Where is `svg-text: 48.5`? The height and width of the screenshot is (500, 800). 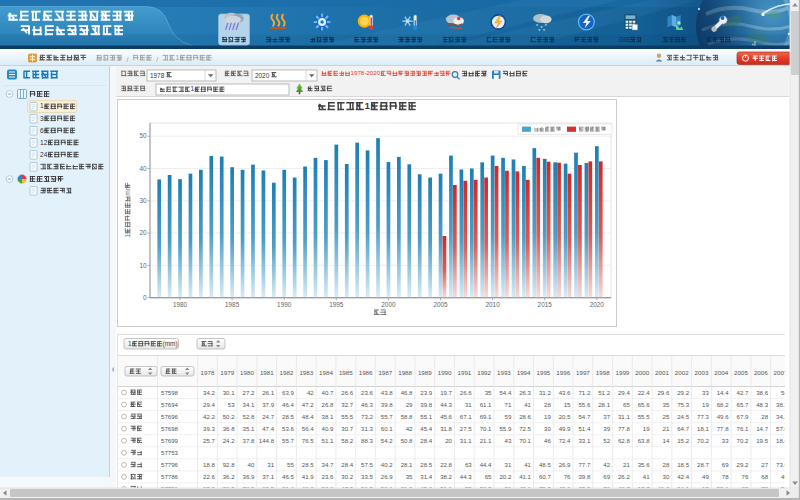 svg-text: 48.5 is located at coordinates (545, 464).